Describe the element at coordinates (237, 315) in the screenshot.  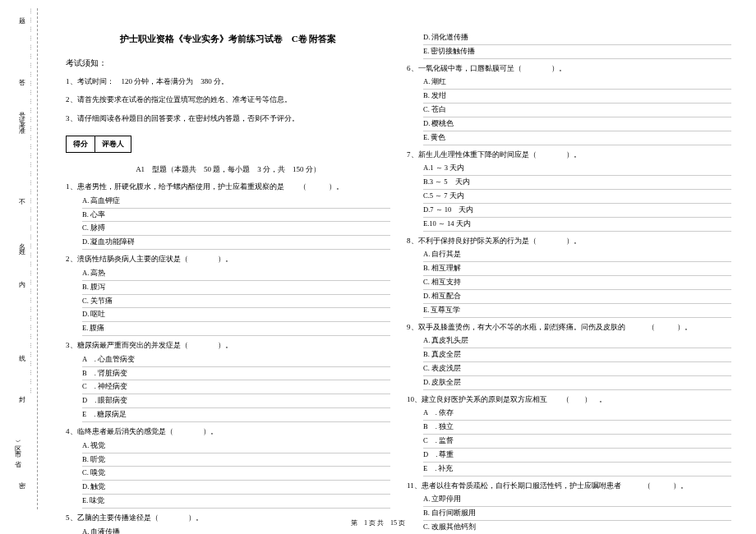
I see `option: D. 呕吐` at that location.